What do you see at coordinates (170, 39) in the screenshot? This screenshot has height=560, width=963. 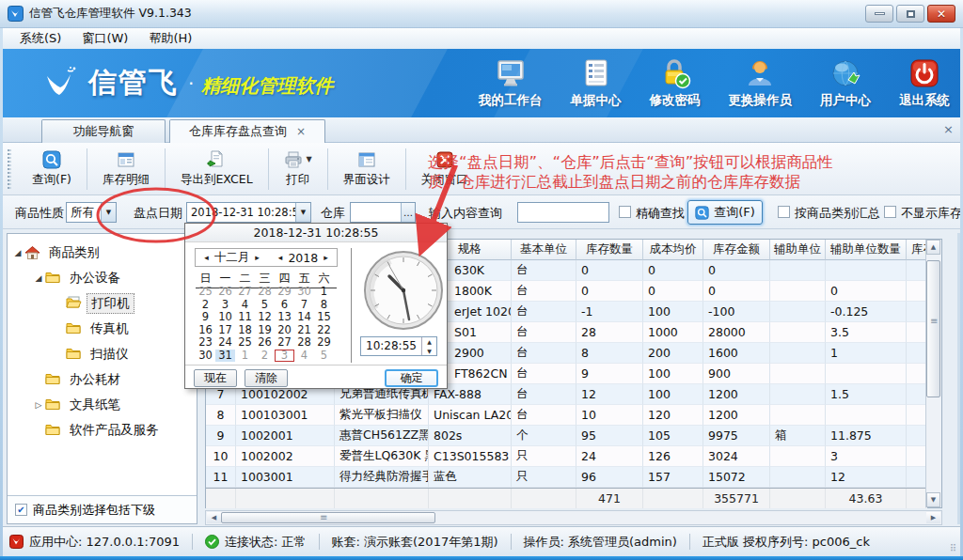 I see `menu-help: 帮助(H)` at bounding box center [170, 39].